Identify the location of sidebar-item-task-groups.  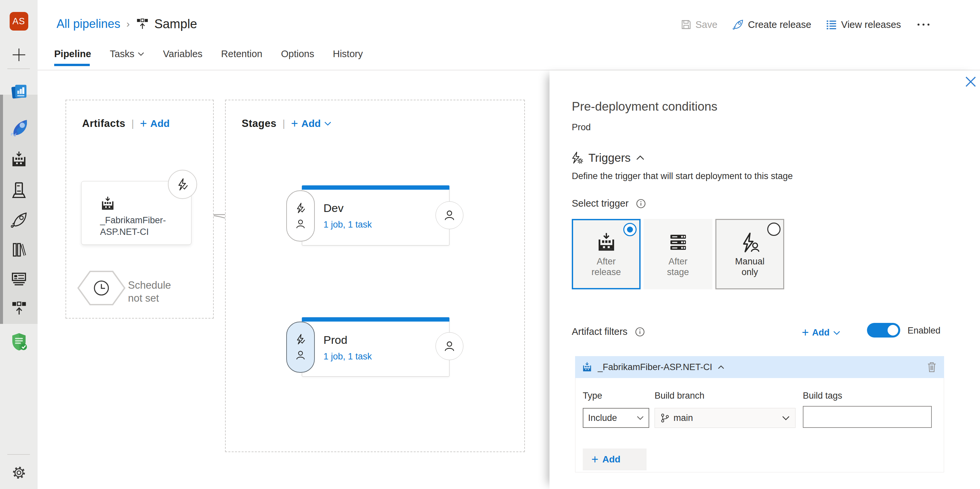
(19, 279).